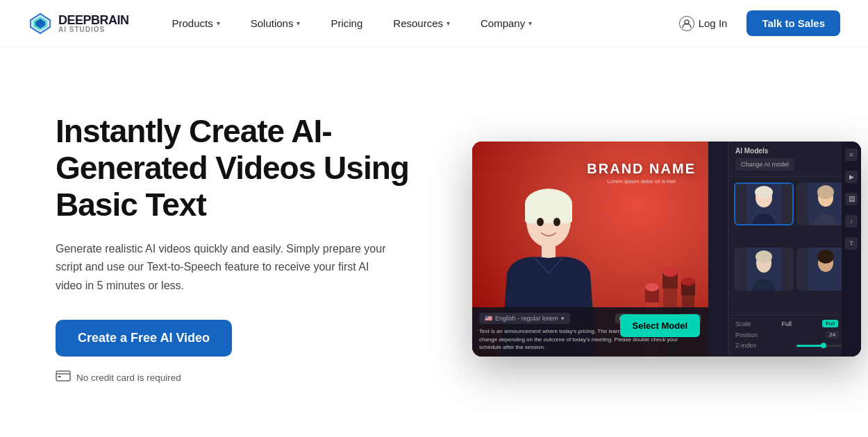  I want to click on user-icon, so click(687, 24).